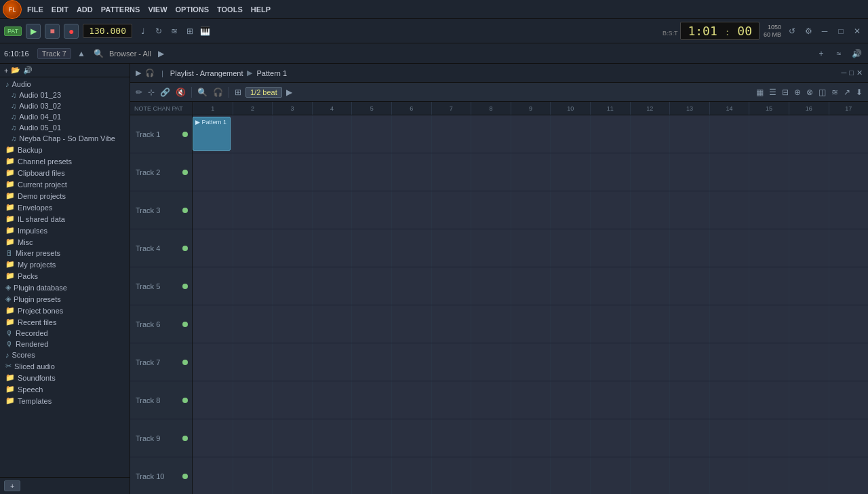 The image size is (868, 494). What do you see at coordinates (847, 92) in the screenshot?
I see `pl-env-icon: ↗` at bounding box center [847, 92].